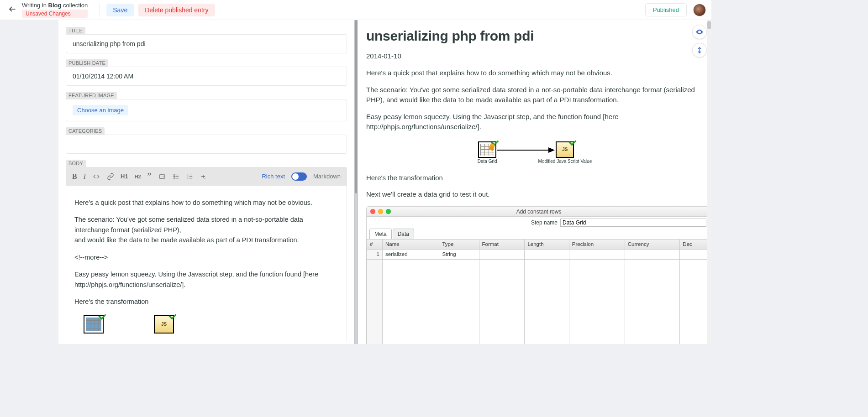  Describe the element at coordinates (110, 177) in the screenshot. I see `link-icon` at that location.